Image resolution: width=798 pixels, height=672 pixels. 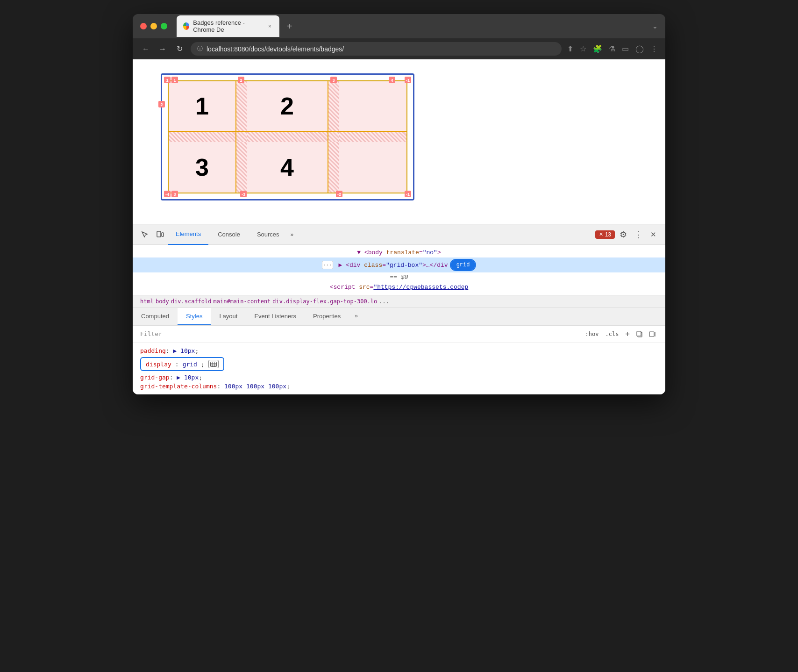 What do you see at coordinates (640, 334) in the screenshot?
I see `copy-styles-button` at bounding box center [640, 334].